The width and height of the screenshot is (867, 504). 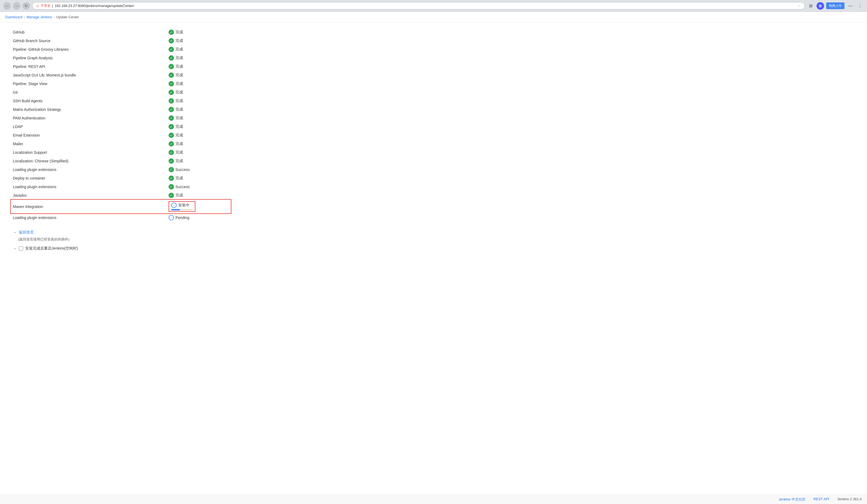 What do you see at coordinates (89, 32) in the screenshot?
I see `plugin-name: GitHub` at bounding box center [89, 32].